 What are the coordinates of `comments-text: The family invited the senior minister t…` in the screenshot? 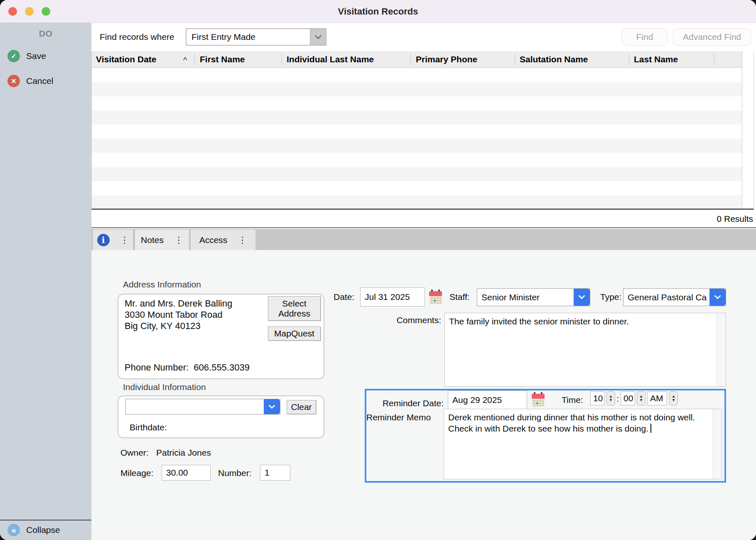 It's located at (539, 322).